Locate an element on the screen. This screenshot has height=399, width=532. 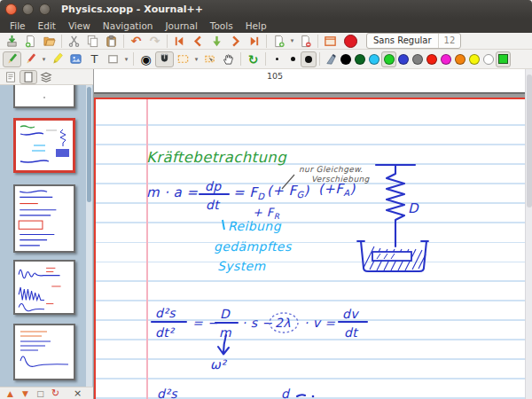
previous-page-bottom: 105 is located at coordinates (309, 81).